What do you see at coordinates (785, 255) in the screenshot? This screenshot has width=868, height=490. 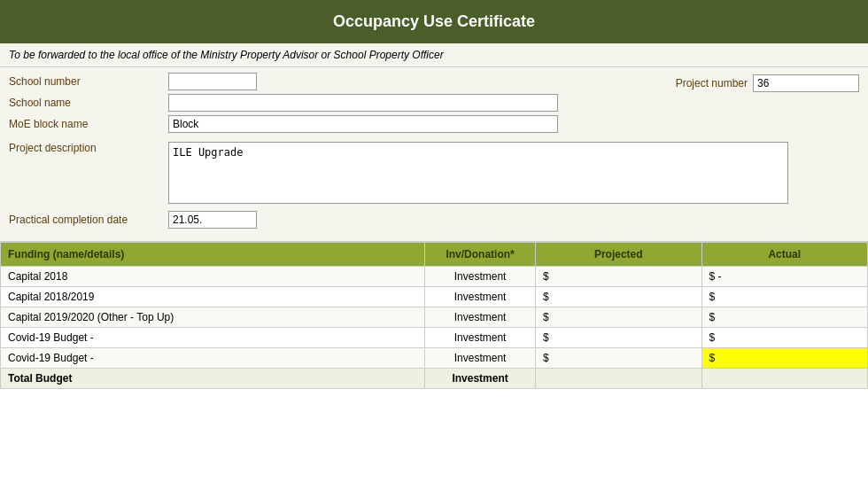 I see `actual-col-header: Actual` at bounding box center [785, 255].